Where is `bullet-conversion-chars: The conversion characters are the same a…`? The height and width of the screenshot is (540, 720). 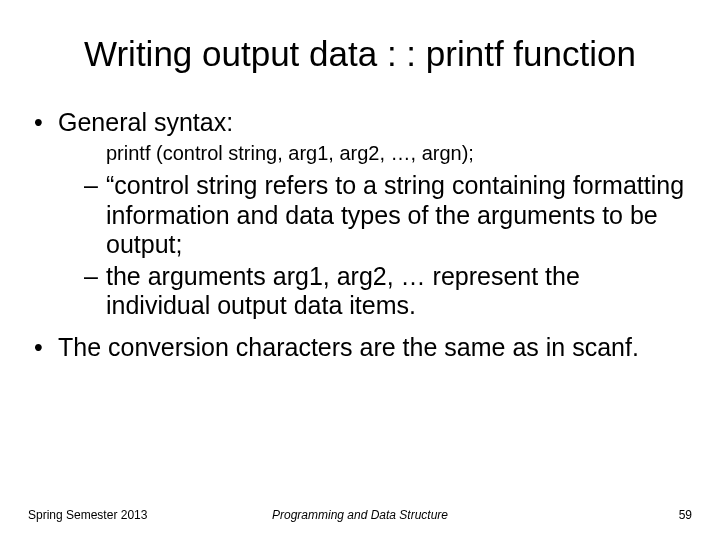
bullet-conversion-chars: The conversion characters are the same a… is located at coordinates (360, 348).